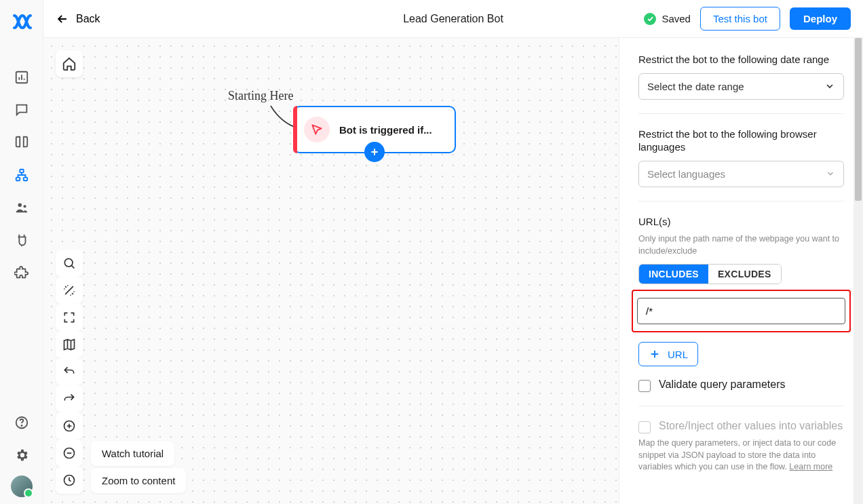 The image size is (863, 504). I want to click on save-status: Saved, so click(668, 19).